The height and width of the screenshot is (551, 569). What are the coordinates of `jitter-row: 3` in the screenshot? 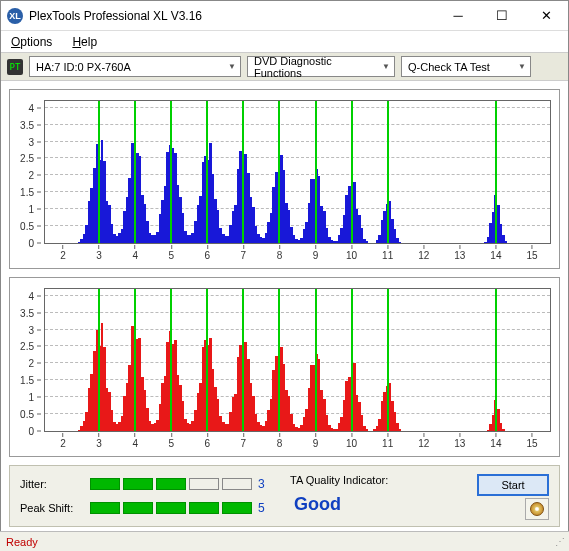 It's located at (181, 484).